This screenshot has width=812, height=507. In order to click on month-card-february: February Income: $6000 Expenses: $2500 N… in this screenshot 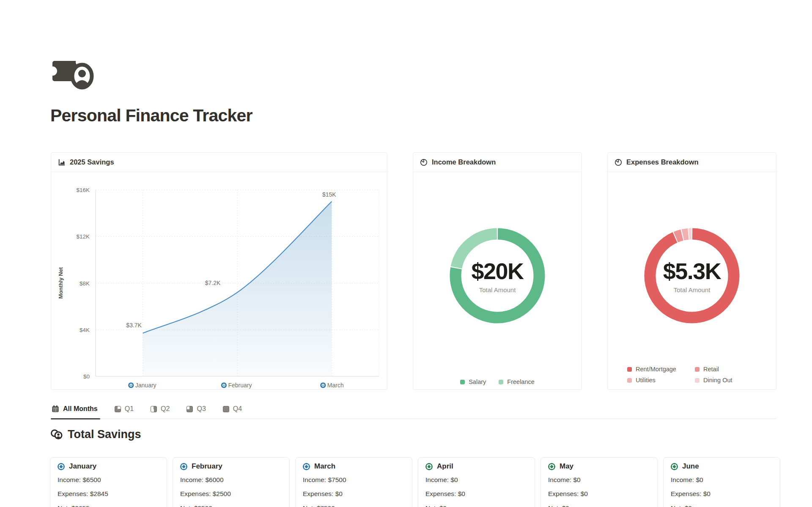, I will do `click(231, 482)`.